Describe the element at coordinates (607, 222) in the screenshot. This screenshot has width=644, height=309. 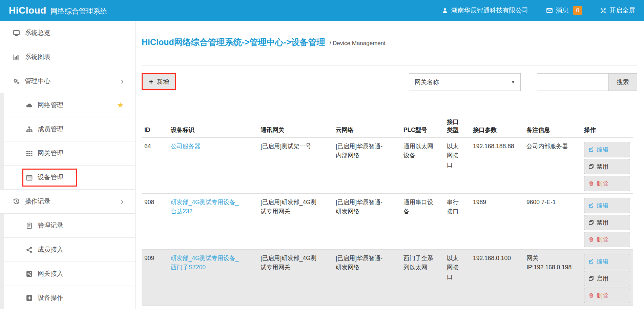
I see `cell-actions: 编辑禁用删除` at that location.